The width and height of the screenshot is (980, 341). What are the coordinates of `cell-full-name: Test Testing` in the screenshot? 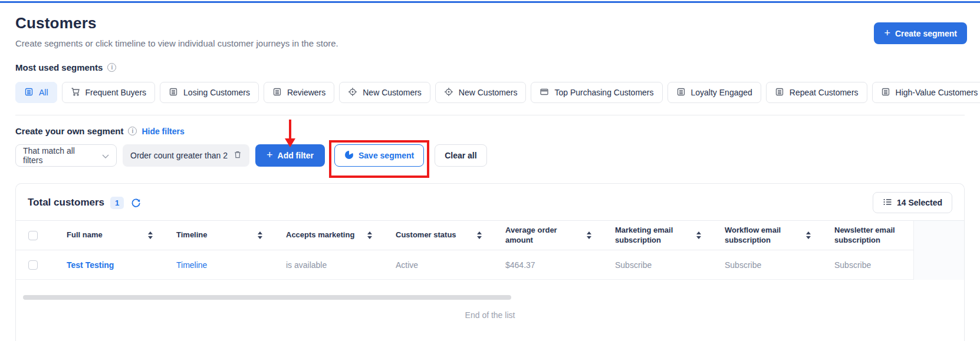 It's located at (105, 265).